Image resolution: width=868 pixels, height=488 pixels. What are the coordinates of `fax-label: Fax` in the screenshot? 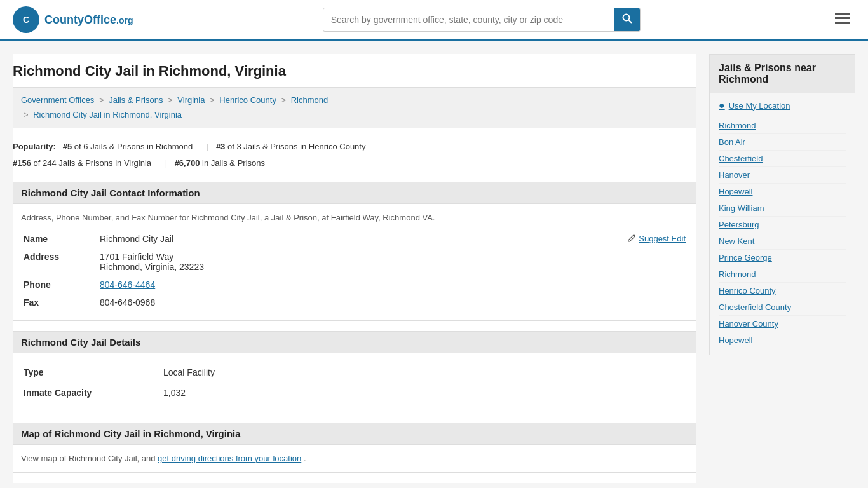 It's located at (59, 302).